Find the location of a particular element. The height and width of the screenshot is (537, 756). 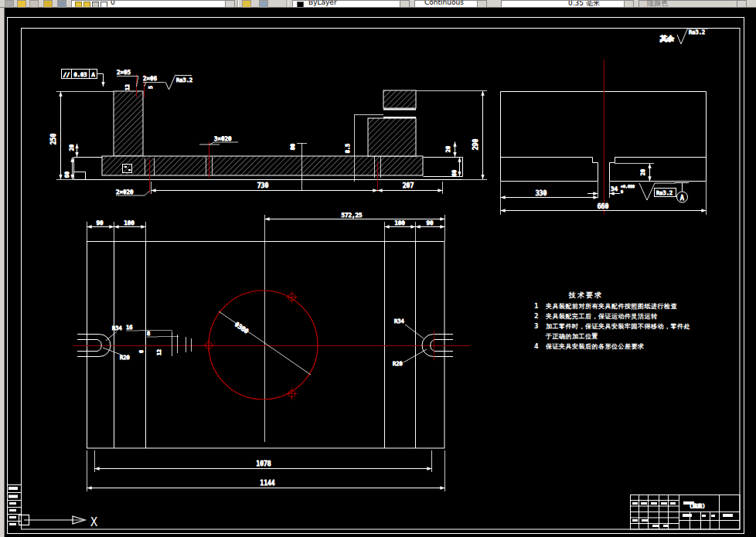

dim-20: 20 is located at coordinates (643, 172).